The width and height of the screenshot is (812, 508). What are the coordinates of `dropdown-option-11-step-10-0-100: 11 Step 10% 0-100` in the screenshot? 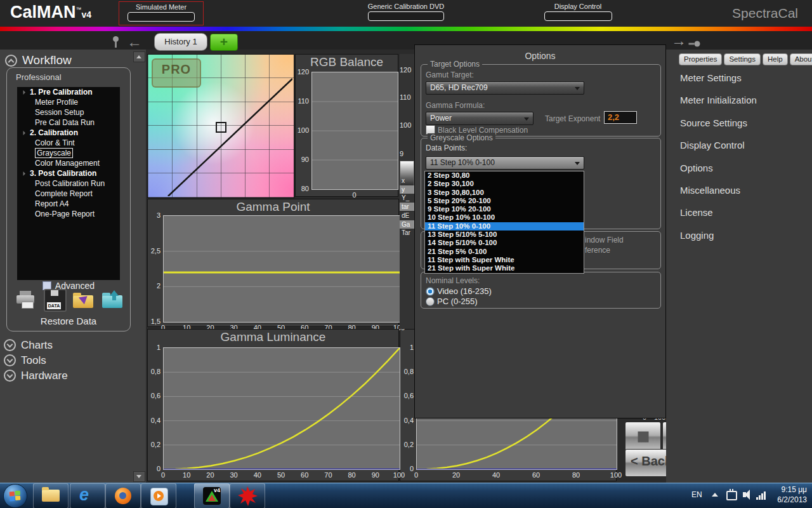 It's located at (504, 226).